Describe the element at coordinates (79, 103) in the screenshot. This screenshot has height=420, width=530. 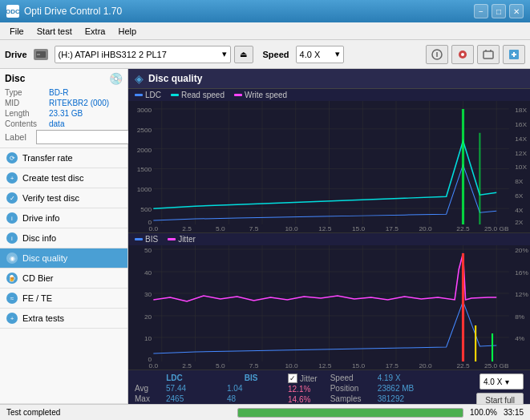
I see `mid-value: RITEKBR2 (000)` at that location.